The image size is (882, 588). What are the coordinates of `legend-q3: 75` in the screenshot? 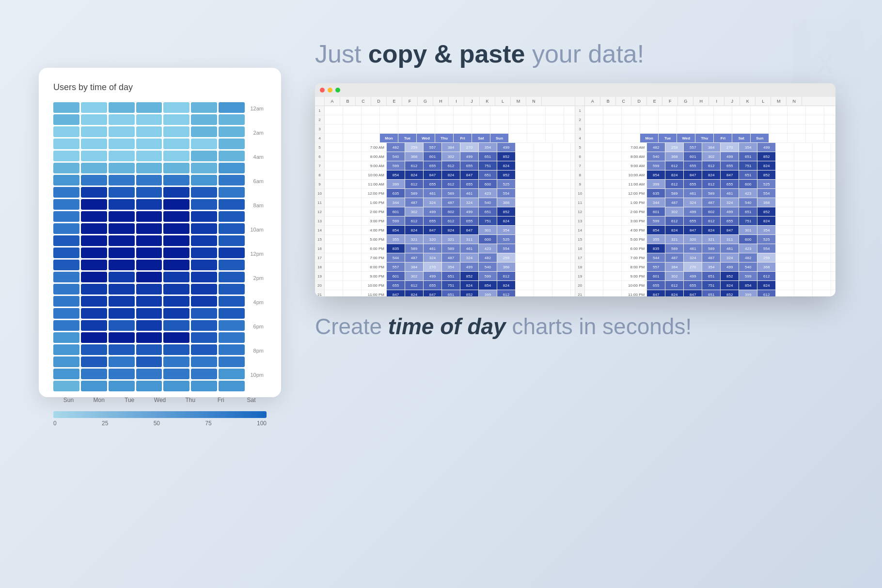 It's located at (208, 423).